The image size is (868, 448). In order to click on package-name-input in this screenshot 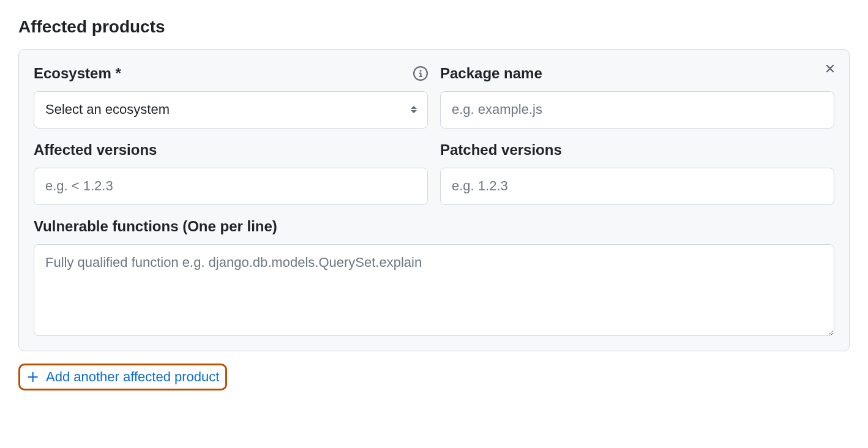, I will do `click(637, 110)`.